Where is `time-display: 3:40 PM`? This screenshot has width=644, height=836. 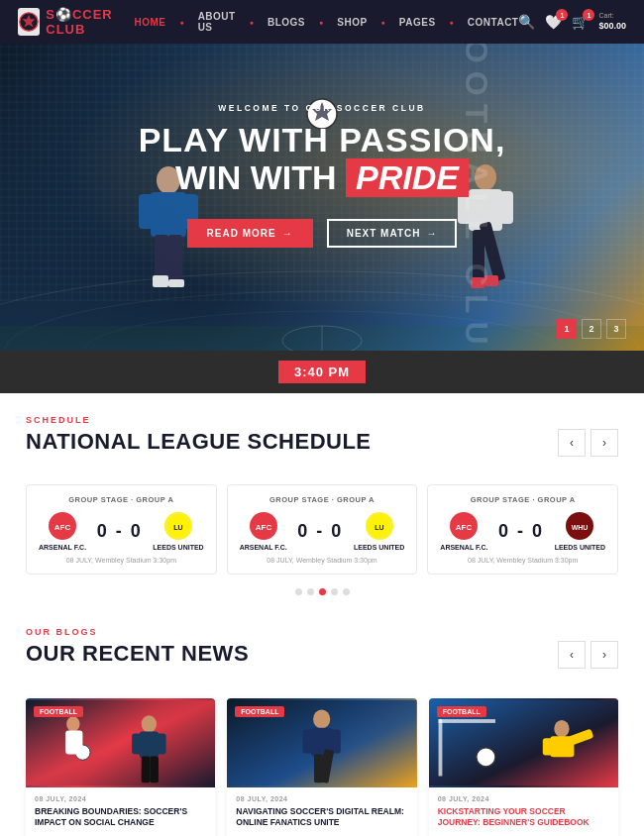
time-display: 3:40 PM is located at coordinates (322, 372).